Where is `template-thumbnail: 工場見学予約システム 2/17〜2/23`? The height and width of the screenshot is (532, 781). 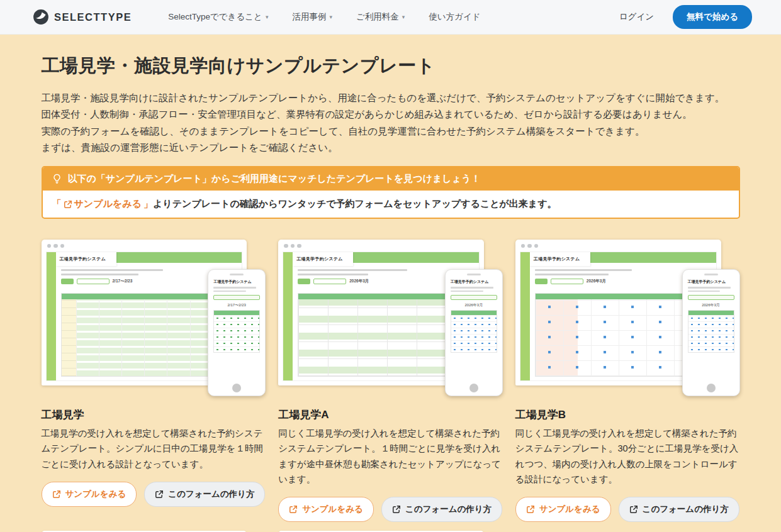 template-thumbnail: 工場見学予約システム 2/17〜2/23 is located at coordinates (154, 318).